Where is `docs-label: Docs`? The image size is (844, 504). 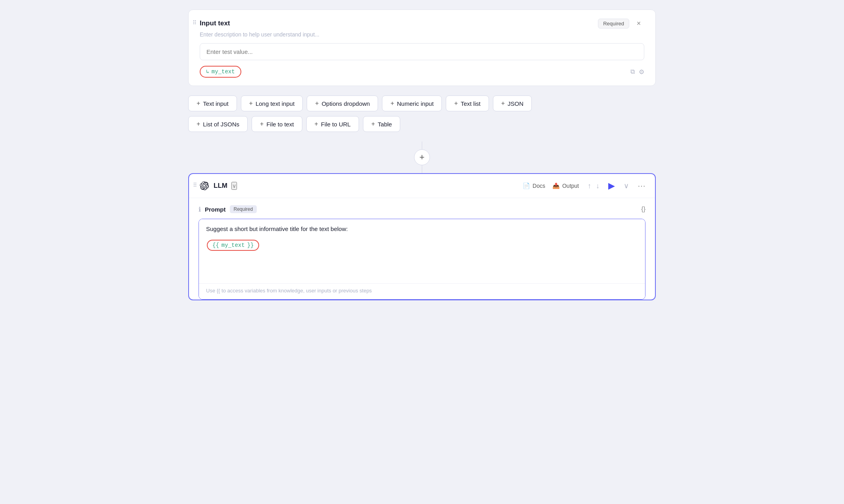 docs-label: Docs is located at coordinates (539, 186).